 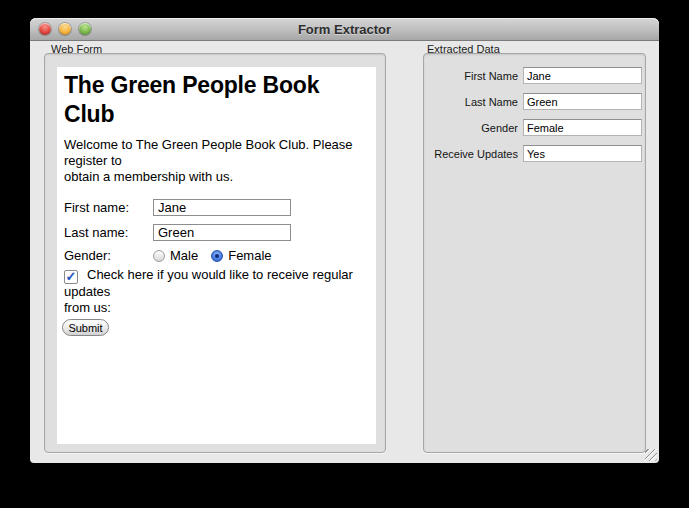 I want to click on extracted-first-name-field, so click(x=582, y=76).